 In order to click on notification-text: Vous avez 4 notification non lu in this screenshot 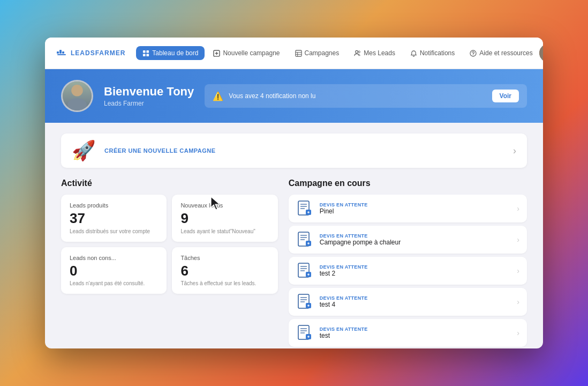, I will do `click(358, 96)`.